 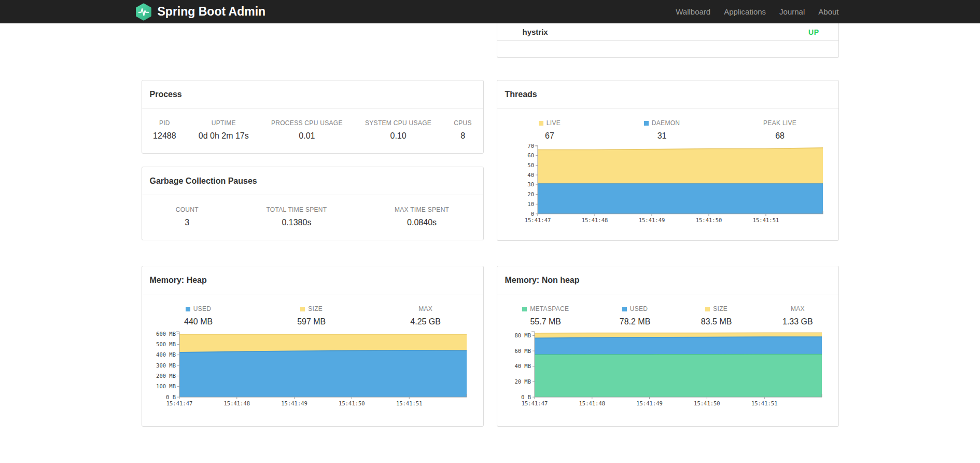 What do you see at coordinates (422, 223) in the screenshot?
I see `metric-value: 0.0840s` at bounding box center [422, 223].